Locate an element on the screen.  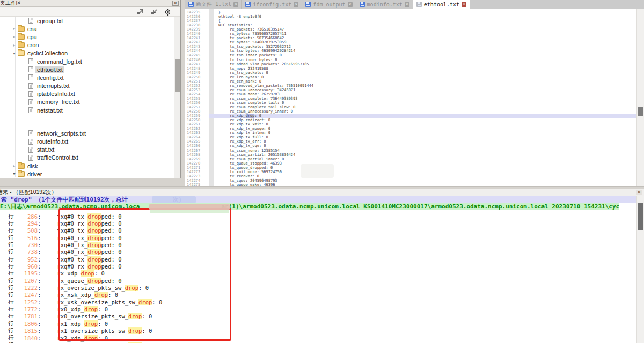
tree-item-label: command_log.txt is located at coordinates (60, 62).